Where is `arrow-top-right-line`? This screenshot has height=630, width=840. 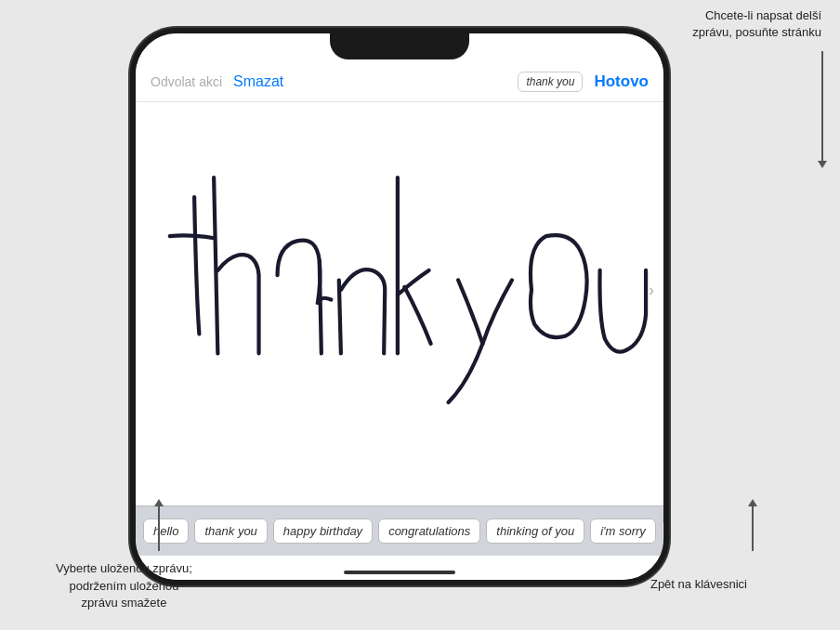
arrow-top-right-line is located at coordinates (822, 107).